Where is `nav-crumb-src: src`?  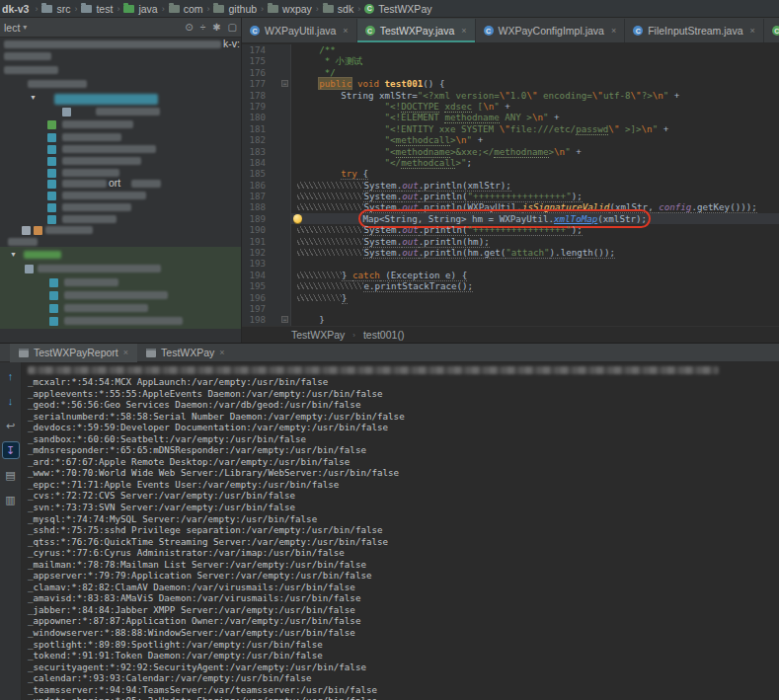
nav-crumb-src: src is located at coordinates (55, 9).